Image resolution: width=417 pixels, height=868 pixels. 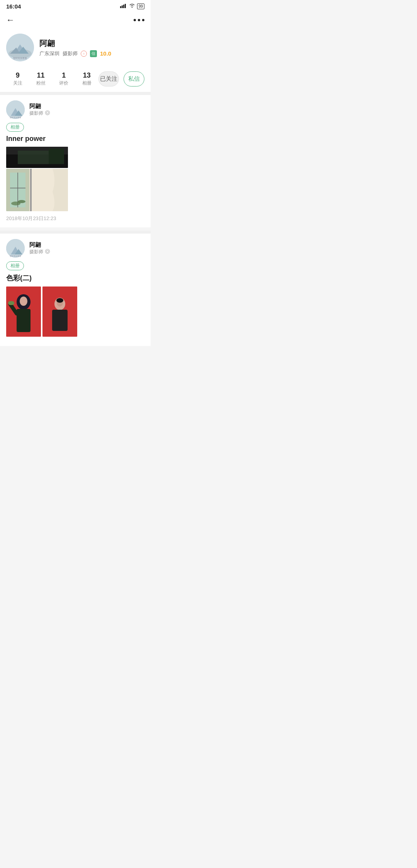 I want to click on stat-albums: 13 相册, so click(x=87, y=79).